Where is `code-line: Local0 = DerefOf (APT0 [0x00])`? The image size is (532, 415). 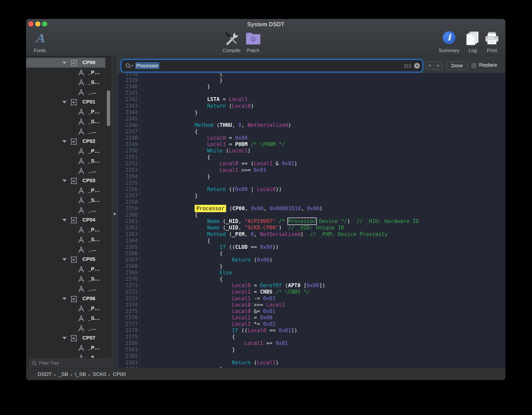
code-line: Local0 = DerefOf (APT0 [0x00]) is located at coordinates (248, 286).